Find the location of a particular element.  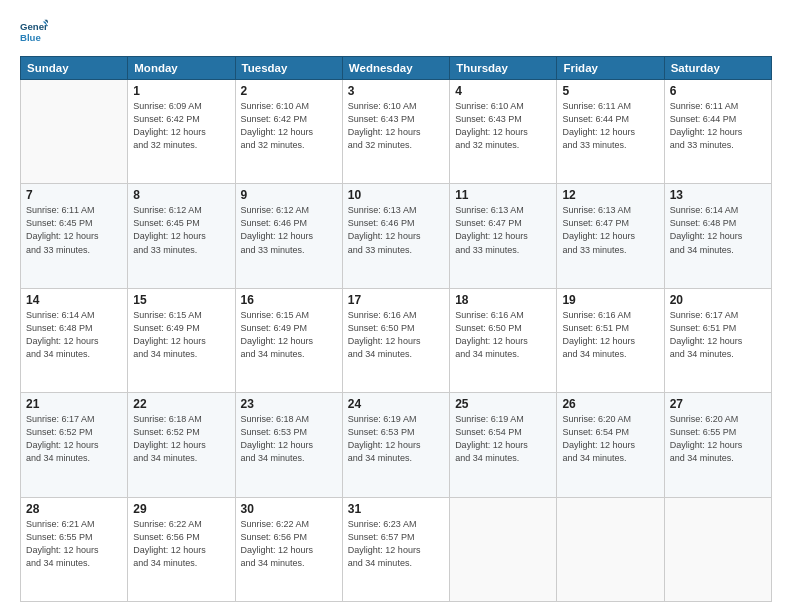

calendar-cell: 10Sunrise: 6:13 AM Sunset: 6:46 PM Dayli… is located at coordinates (396, 236).